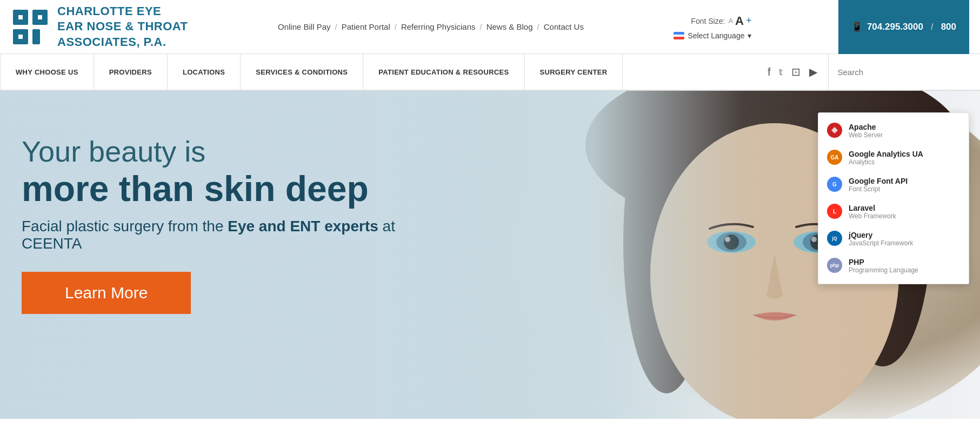 Image resolution: width=980 pixels, height=435 pixels. Describe the element at coordinates (894, 239) in the screenshot. I see `tech-item-jquery: jQ jQuery JavaScript Framework` at that location.